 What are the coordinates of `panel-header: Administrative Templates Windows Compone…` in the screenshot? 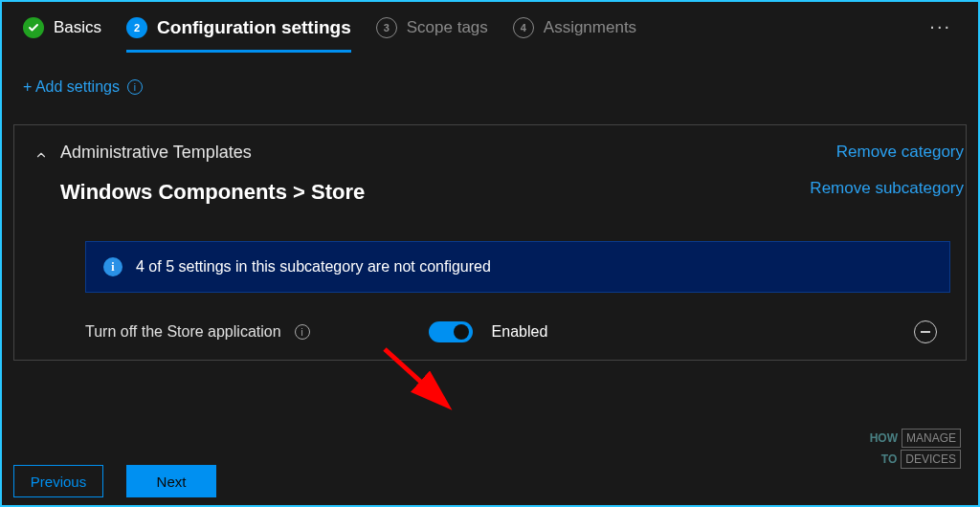 It's located at (499, 174).